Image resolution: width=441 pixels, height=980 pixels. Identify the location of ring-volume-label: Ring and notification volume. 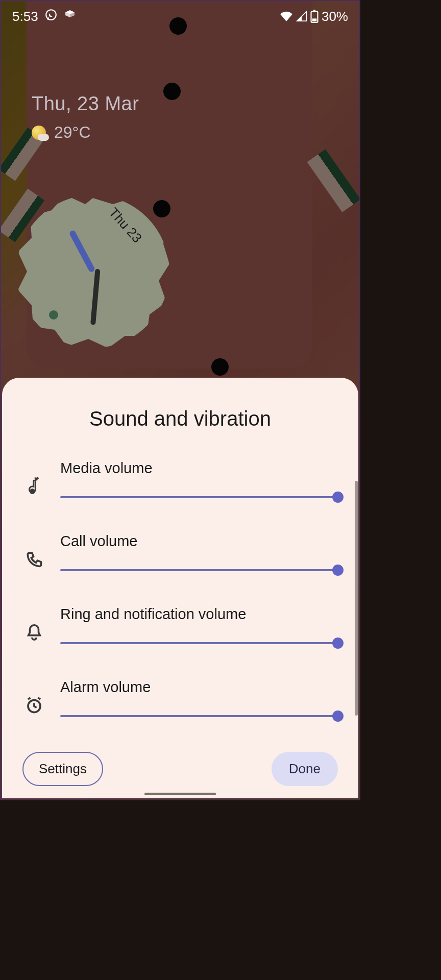
(199, 615).